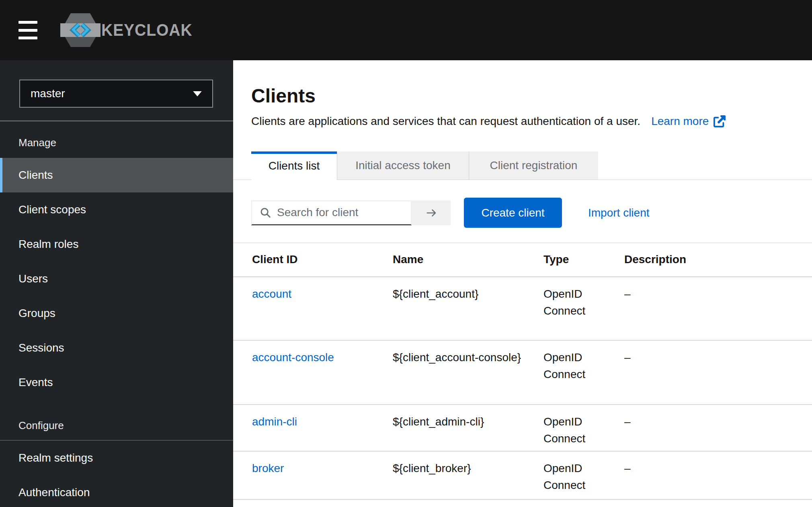 This screenshot has height=507, width=812. What do you see at coordinates (523, 213) in the screenshot?
I see `toolbar: Create client Import client` at bounding box center [523, 213].